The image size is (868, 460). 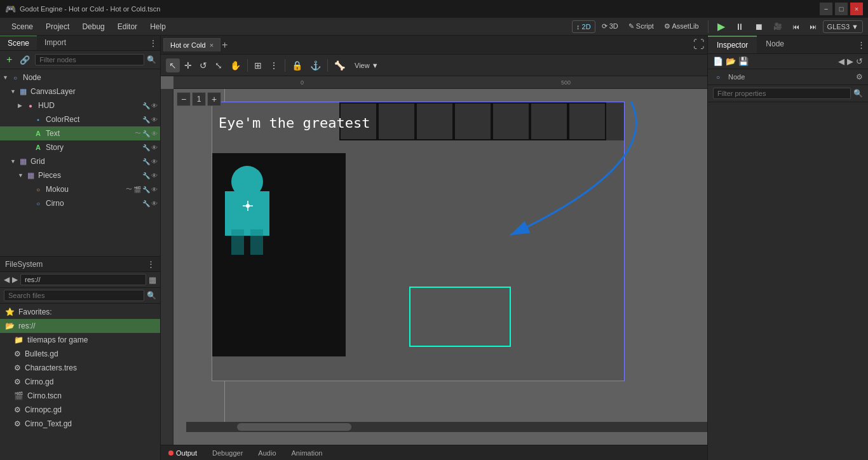 What do you see at coordinates (93, 27) in the screenshot?
I see `menu-debug: Debug` at bounding box center [93, 27].